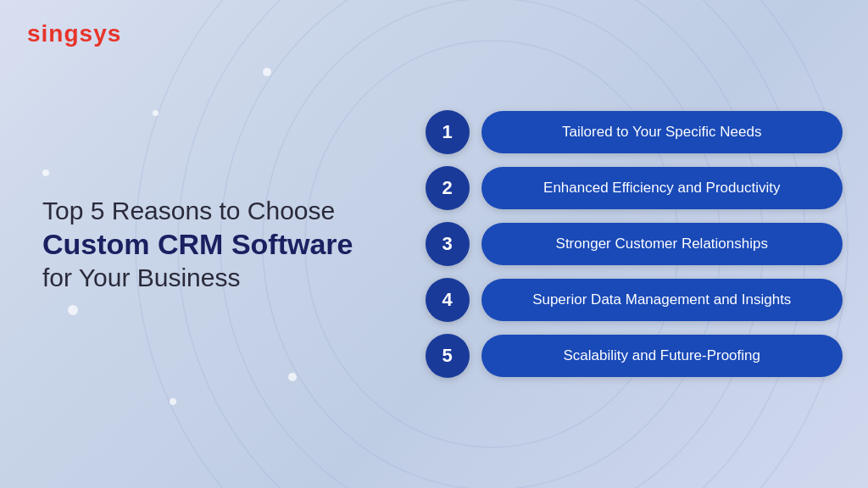 The image size is (868, 488). Describe the element at coordinates (221, 278) in the screenshot. I see `heading-line3: for Your Business` at that location.